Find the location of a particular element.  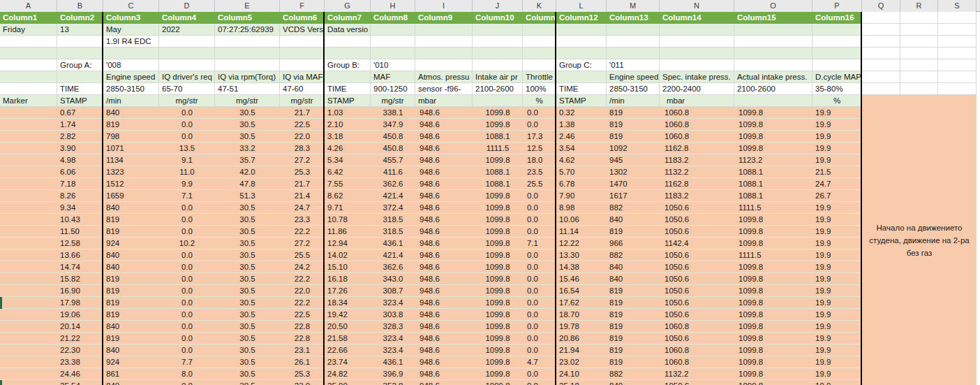

cell-I16: 948.6 is located at coordinates (444, 196).